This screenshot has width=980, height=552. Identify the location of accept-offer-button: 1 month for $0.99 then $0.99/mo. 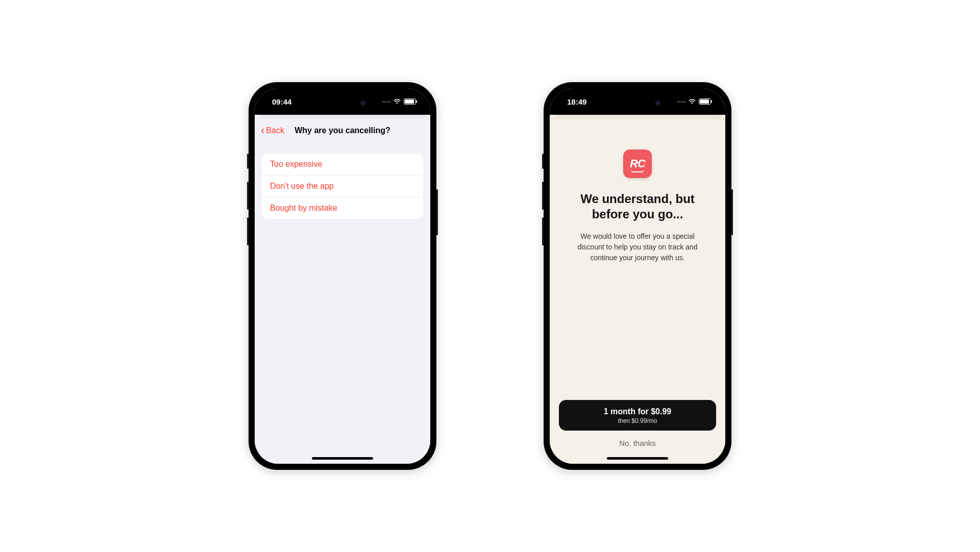
(638, 415).